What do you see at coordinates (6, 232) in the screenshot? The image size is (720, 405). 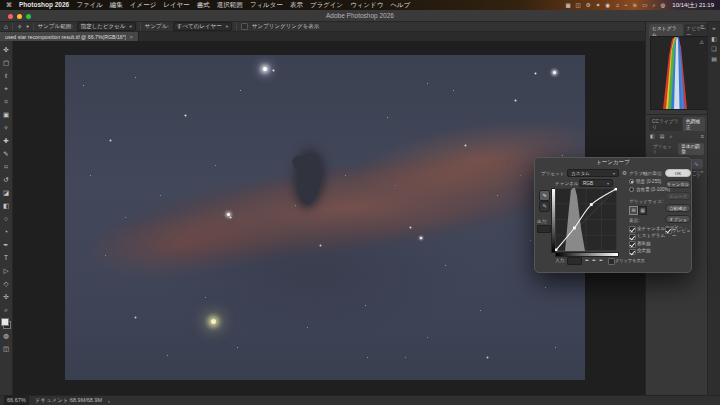 I see `dodge-tool-icon: ◔` at bounding box center [6, 232].